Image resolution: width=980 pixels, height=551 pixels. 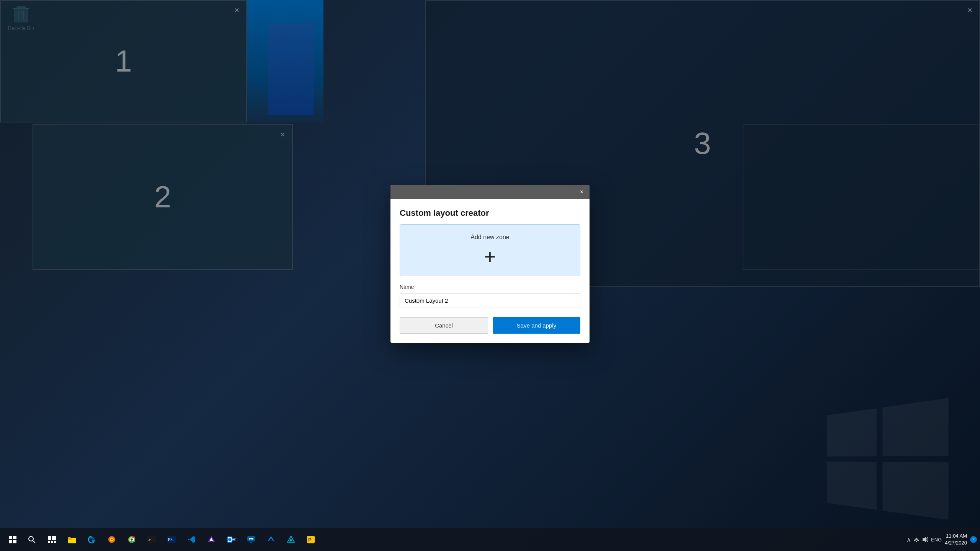 I want to click on start-button, so click(x=13, y=540).